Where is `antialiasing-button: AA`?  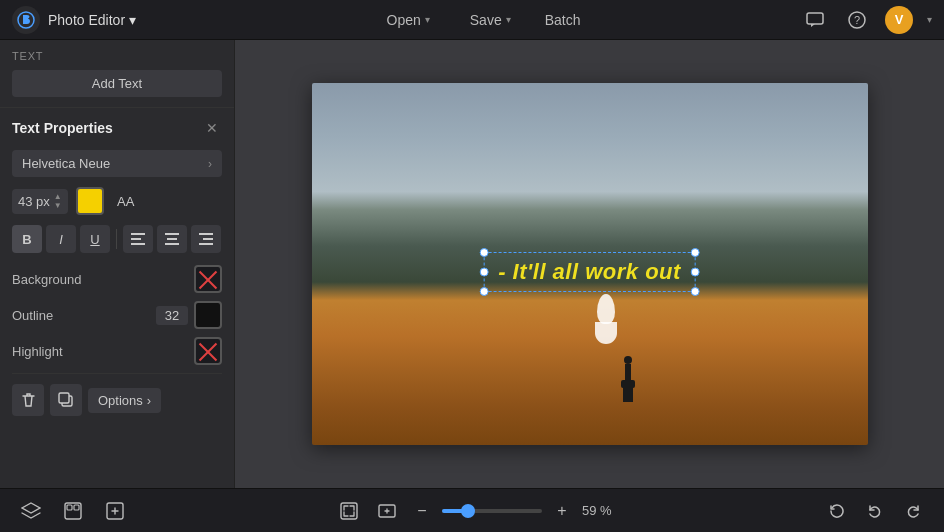 antialiasing-button: AA is located at coordinates (126, 201).